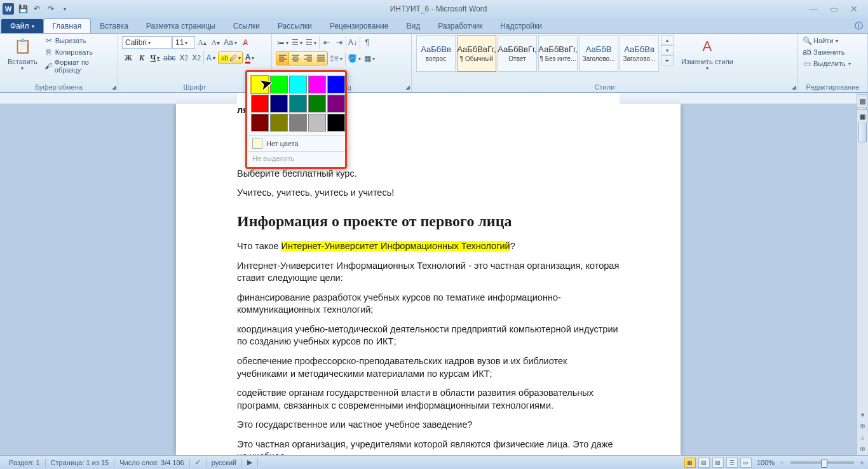 This screenshot has height=469, width=868. Describe the element at coordinates (599, 53) in the screenshot. I see `style-item: АаБбВЗаголово...` at that location.